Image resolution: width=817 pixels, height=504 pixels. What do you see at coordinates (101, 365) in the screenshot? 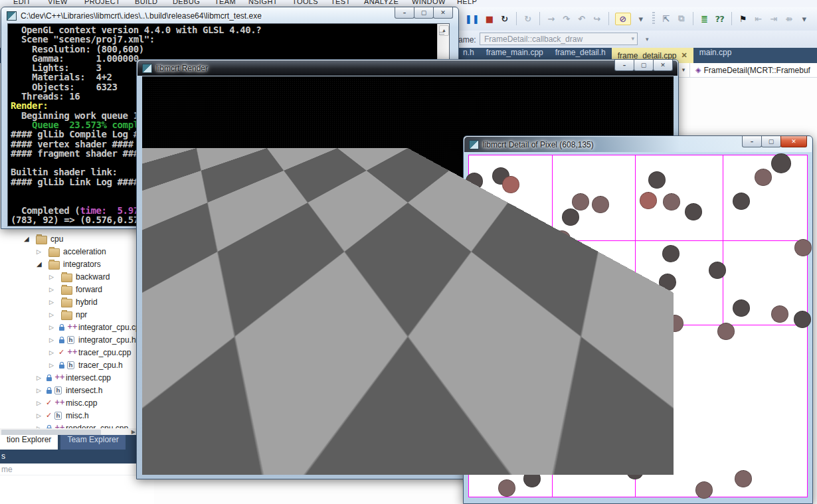
I see `tree-item-label: tracer_cpu.h` at bounding box center [101, 365].